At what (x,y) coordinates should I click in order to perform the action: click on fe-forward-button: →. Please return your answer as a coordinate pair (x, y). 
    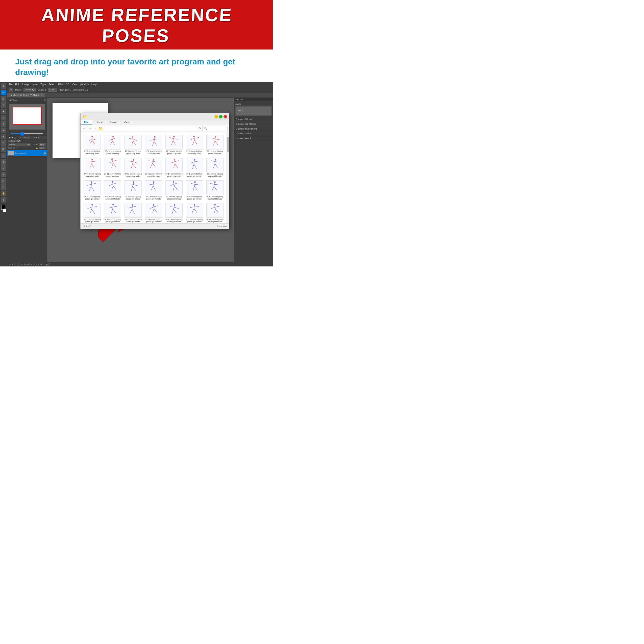
    Looking at the image, I should click on (90, 129).